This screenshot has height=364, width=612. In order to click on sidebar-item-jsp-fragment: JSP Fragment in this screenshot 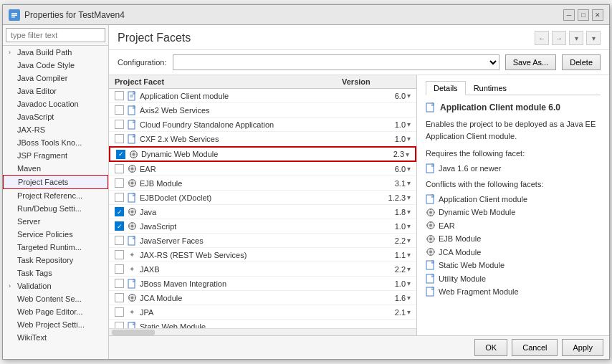, I will do `click(56, 155)`.